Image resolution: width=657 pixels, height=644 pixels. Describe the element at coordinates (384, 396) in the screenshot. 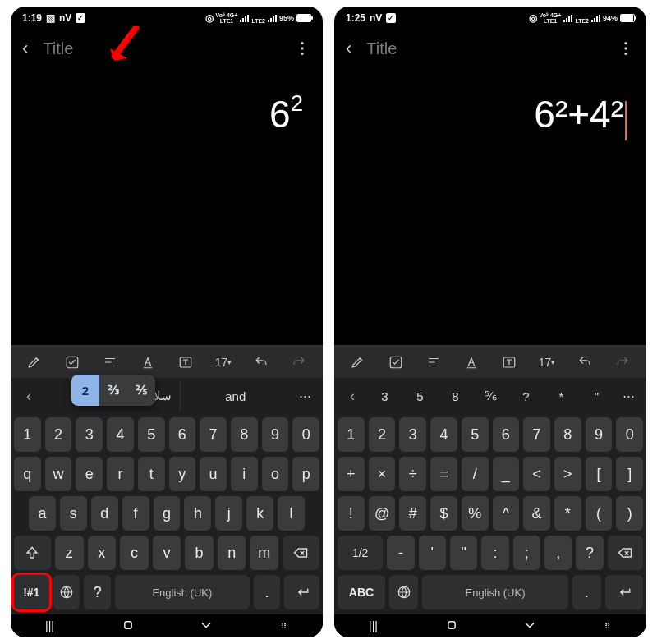

I see `suggestion: 3` at that location.